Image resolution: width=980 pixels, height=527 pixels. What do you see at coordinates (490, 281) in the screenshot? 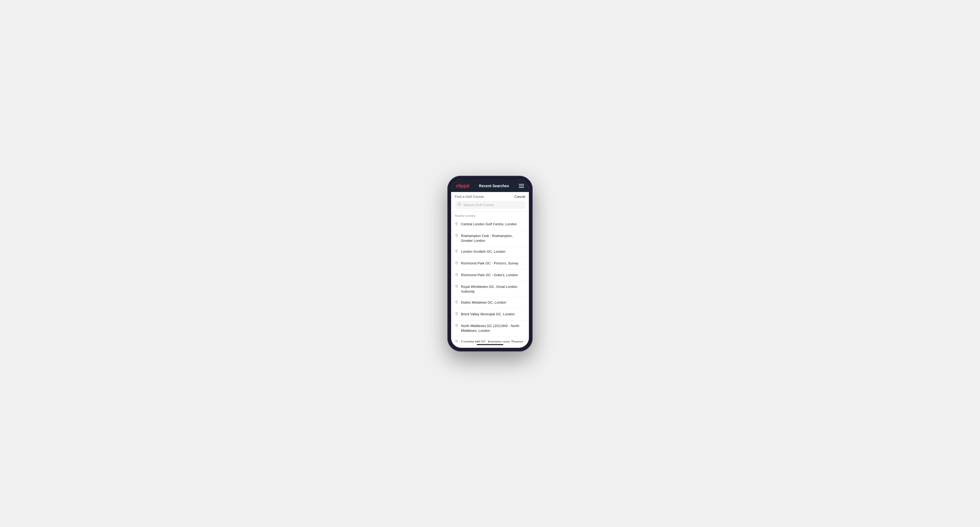
I see `courses-list: Central London Golf Centre, London Roeha…` at bounding box center [490, 281].